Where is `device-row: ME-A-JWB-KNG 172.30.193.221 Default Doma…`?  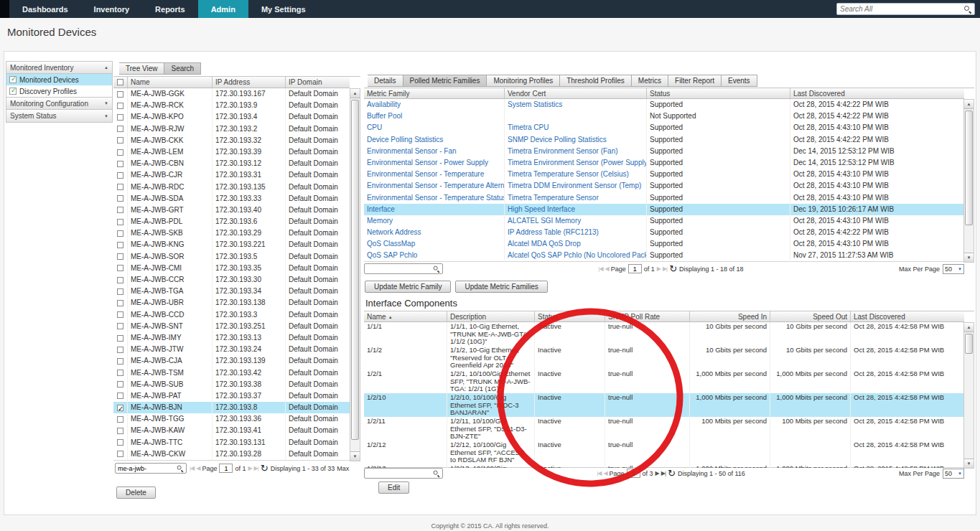
device-row: ME-A-JWB-KNG 172.30.193.221 Default Doma… is located at coordinates (231, 245).